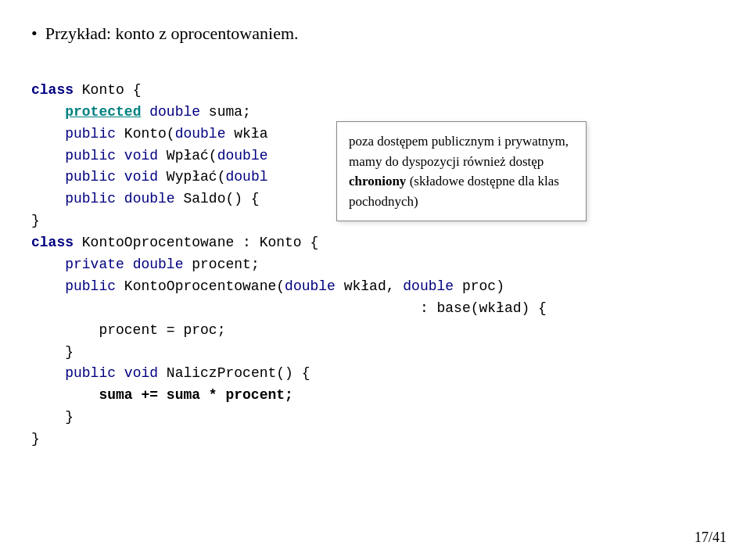  What do you see at coordinates (172, 34) in the screenshot?
I see `bullet-text: Przykład: konto z oprocentowaniem.` at bounding box center [172, 34].